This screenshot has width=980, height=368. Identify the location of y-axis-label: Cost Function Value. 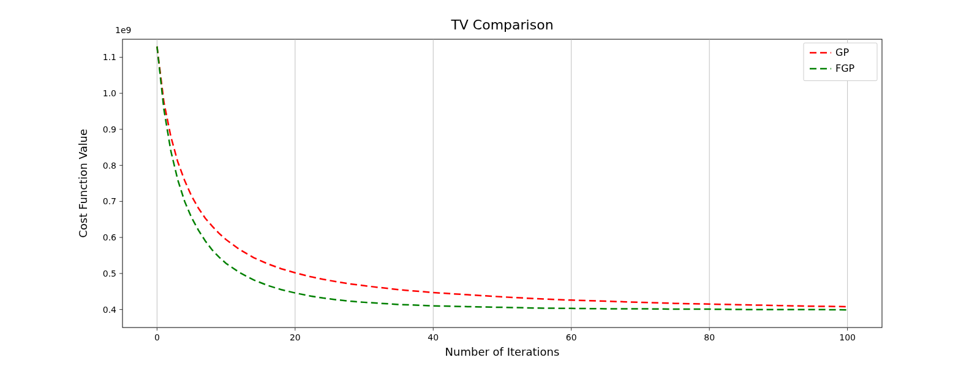
(83, 183).